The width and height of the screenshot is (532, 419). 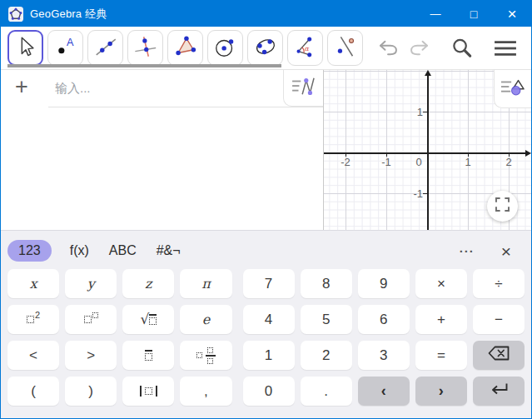 I want to click on key-power, so click(x=91, y=320).